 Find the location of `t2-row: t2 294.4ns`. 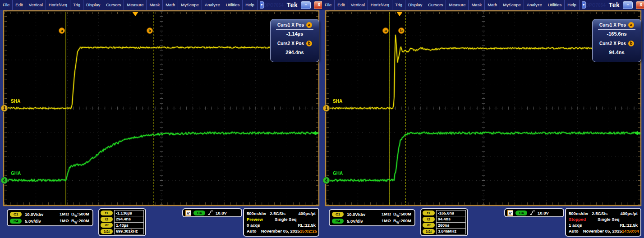

t2-row: t2 294.4ns is located at coordinates (122, 219).